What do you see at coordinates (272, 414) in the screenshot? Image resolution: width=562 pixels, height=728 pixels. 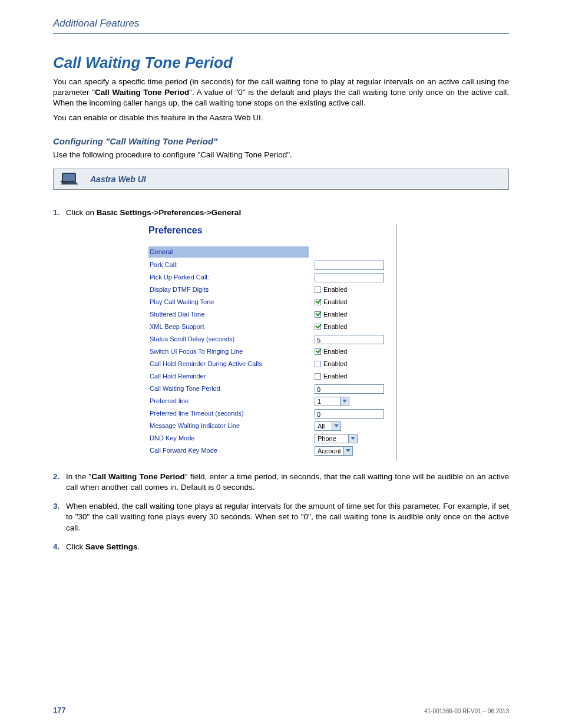 I see `row-preferred-line-timeout: Preferred line Timeout (seconds) 0` at bounding box center [272, 414].